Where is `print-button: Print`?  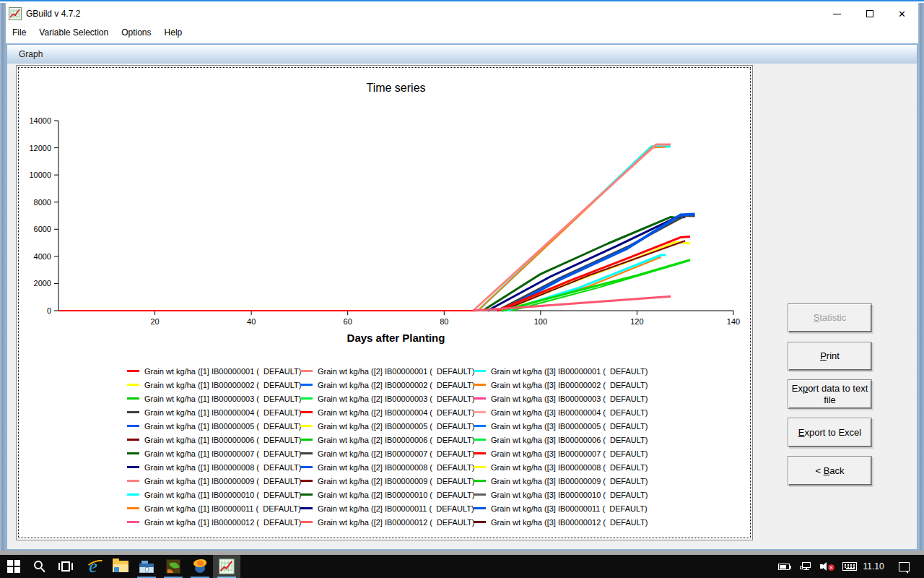 print-button: Print is located at coordinates (830, 356).